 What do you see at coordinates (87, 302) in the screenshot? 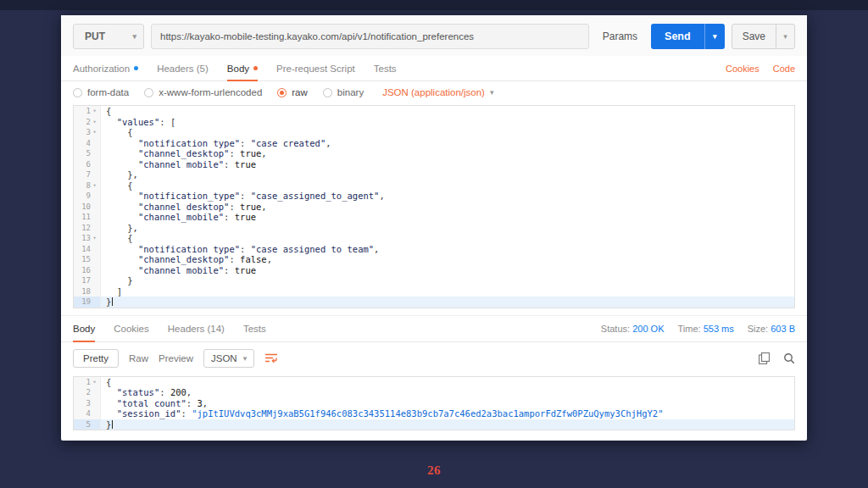
I see `line-number: 19` at bounding box center [87, 302].